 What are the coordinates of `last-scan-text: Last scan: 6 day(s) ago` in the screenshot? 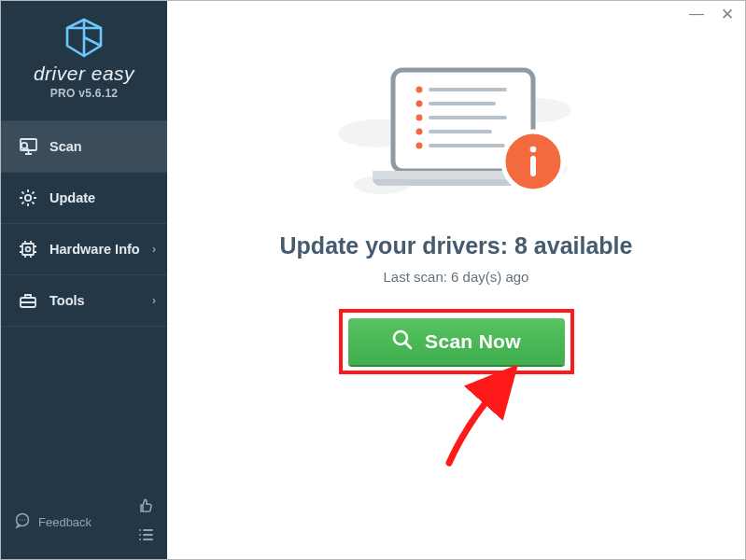 It's located at (457, 276).